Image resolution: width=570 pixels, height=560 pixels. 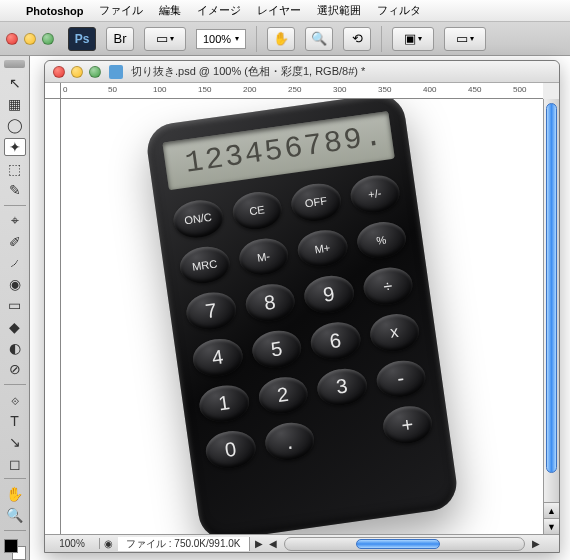 What do you see at coordinates (54, 11) in the screenshot?
I see `app-name-menu: Photoshop` at bounding box center [54, 11].